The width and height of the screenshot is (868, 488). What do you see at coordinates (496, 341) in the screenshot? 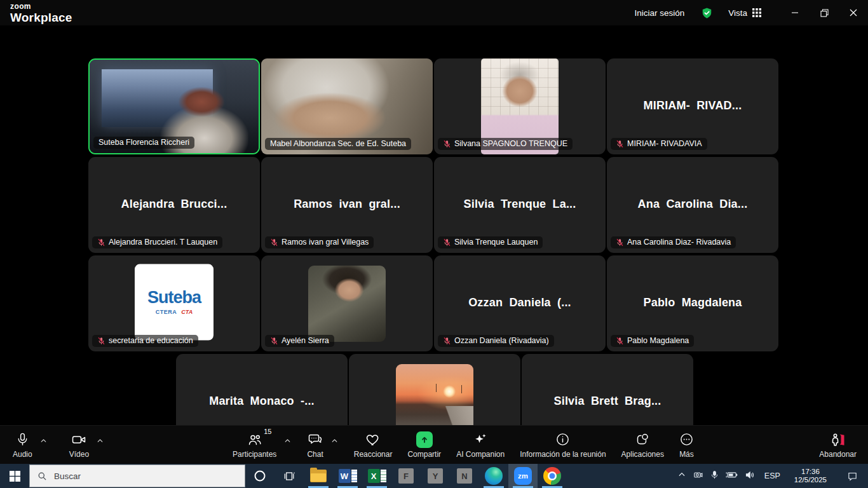
I see `participant-name-label: Ozzan Daniela (Rivadavia)` at bounding box center [496, 341].